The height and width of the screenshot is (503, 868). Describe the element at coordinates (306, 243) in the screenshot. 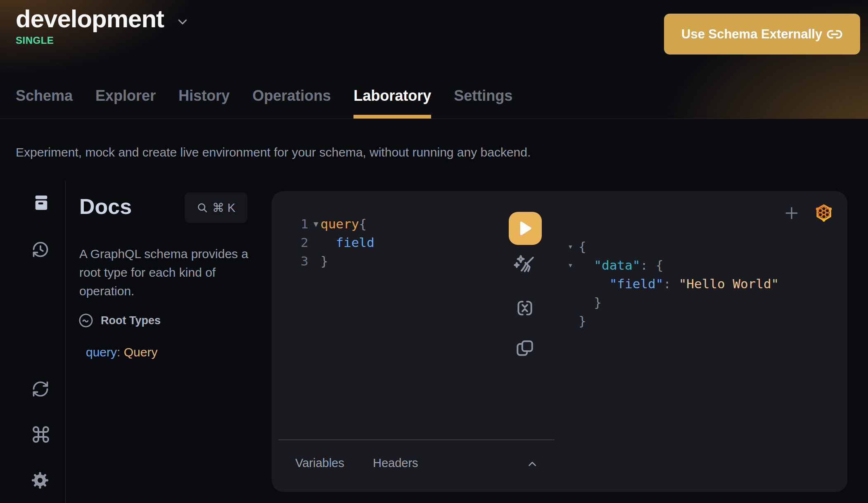

I see `line-number: 2` at that location.